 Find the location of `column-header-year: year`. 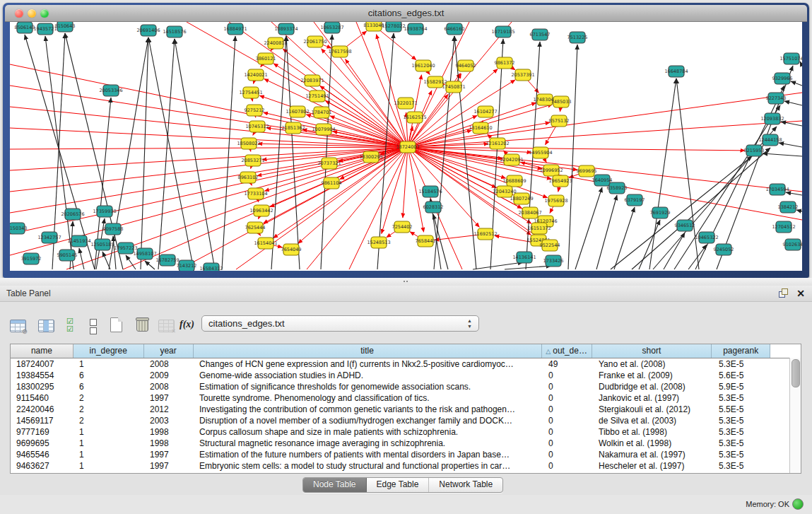

column-header-year: year is located at coordinates (169, 351).